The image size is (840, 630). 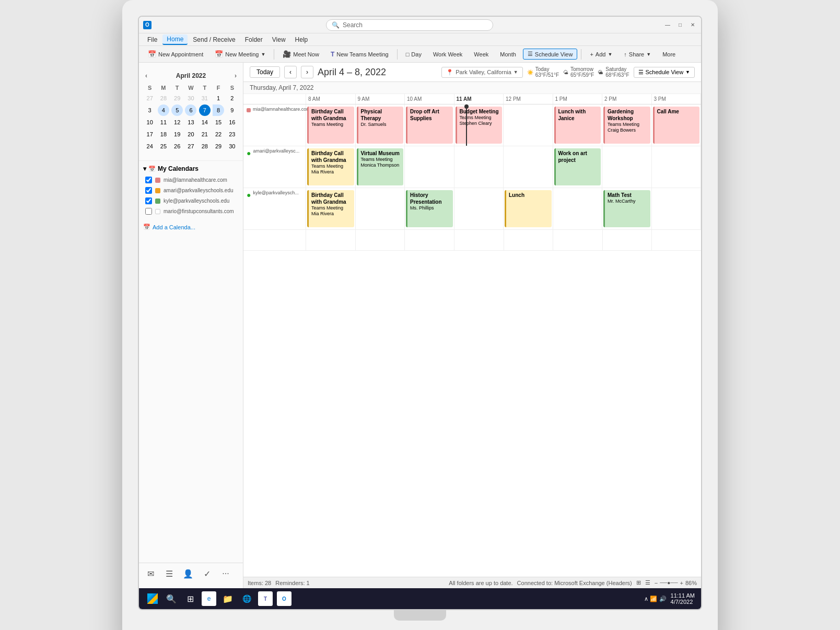 What do you see at coordinates (232, 110) in the screenshot?
I see `cal-day-9: 9` at bounding box center [232, 110].